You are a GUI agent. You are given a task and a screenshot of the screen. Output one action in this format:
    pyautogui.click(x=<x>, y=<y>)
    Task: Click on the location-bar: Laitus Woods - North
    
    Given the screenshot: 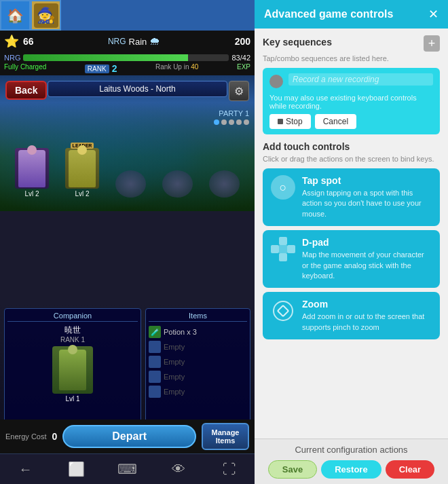 What is the action you would take?
    pyautogui.click(x=137, y=89)
    